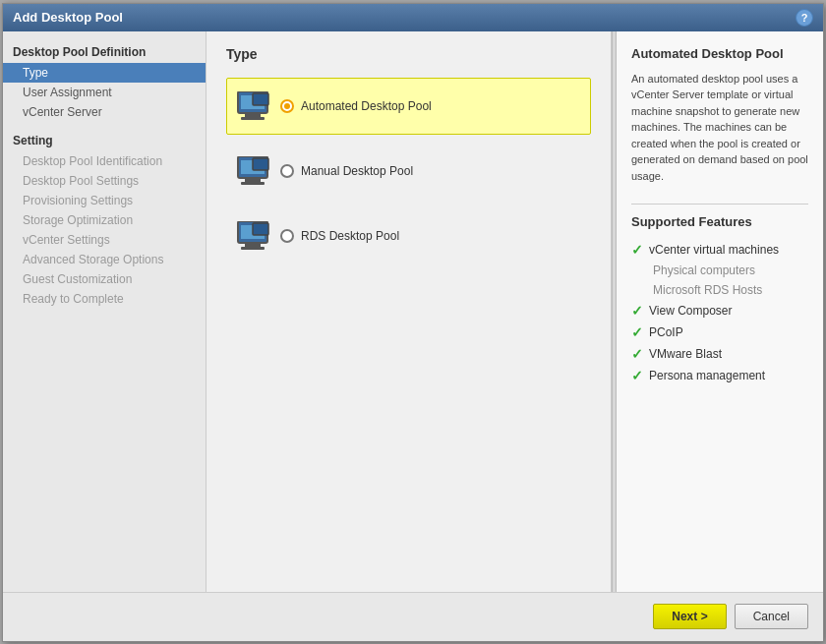 This screenshot has height=644, width=826. What do you see at coordinates (720, 332) in the screenshot?
I see `feature-pcoip: ✓ PCoIP` at bounding box center [720, 332].